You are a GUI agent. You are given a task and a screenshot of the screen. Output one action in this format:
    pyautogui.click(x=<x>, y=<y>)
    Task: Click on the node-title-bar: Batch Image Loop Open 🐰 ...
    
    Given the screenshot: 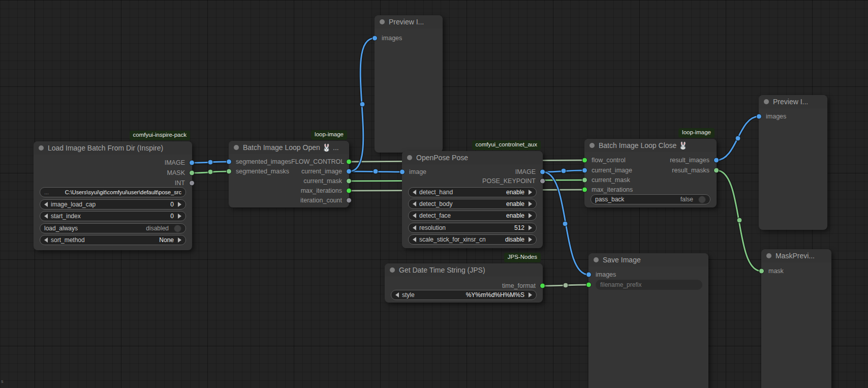 What is the action you would take?
    pyautogui.click(x=289, y=147)
    